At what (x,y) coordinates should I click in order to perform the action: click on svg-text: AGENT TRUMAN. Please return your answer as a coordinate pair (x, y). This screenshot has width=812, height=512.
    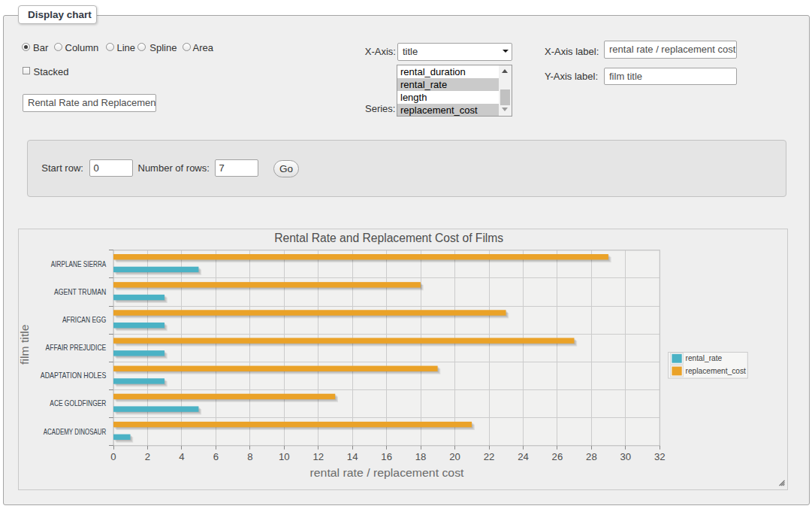
    Looking at the image, I should click on (80, 292).